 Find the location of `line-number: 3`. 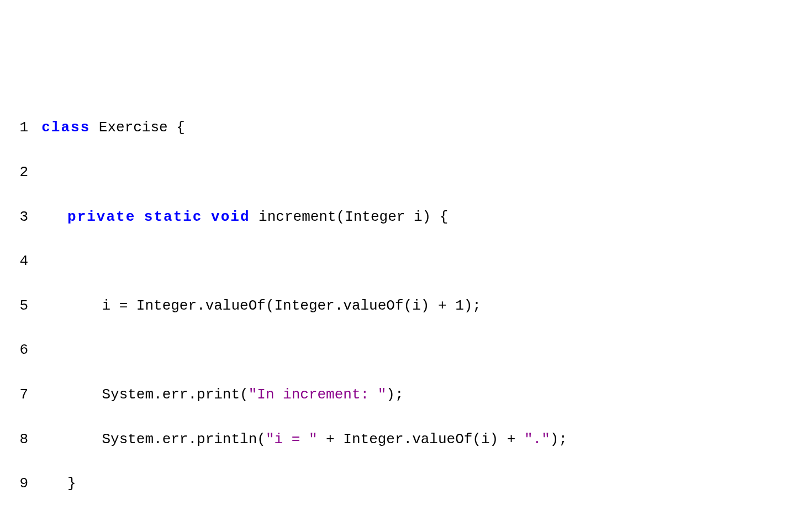

line-number: 3 is located at coordinates (20, 217).